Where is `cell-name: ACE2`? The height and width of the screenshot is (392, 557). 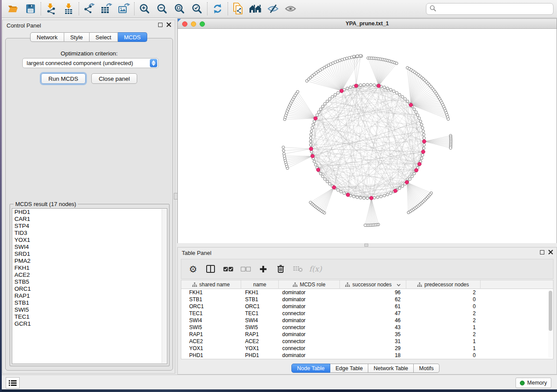
cell-name: ACE2 is located at coordinates (260, 341).